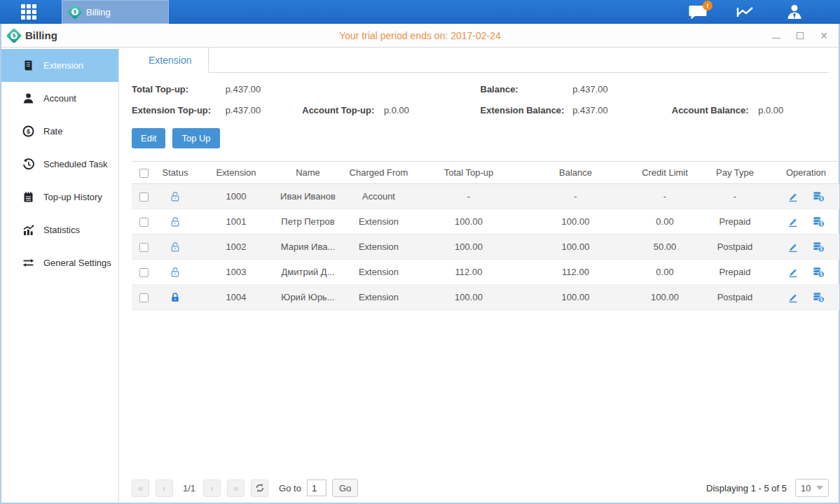 The width and height of the screenshot is (840, 504). I want to click on col-total-topup: Total Top-up, so click(469, 173).